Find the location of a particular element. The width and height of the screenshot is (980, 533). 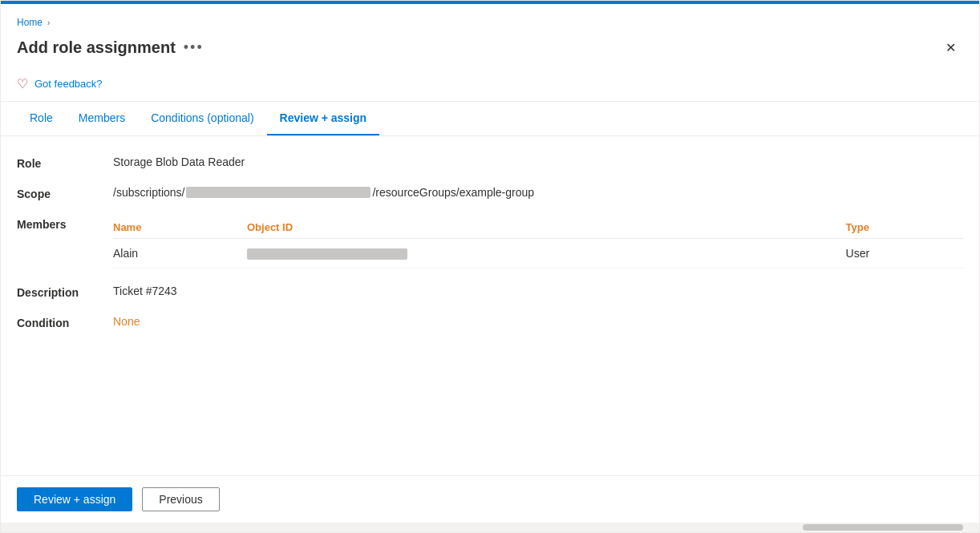

close-icon: ✕ is located at coordinates (951, 48).